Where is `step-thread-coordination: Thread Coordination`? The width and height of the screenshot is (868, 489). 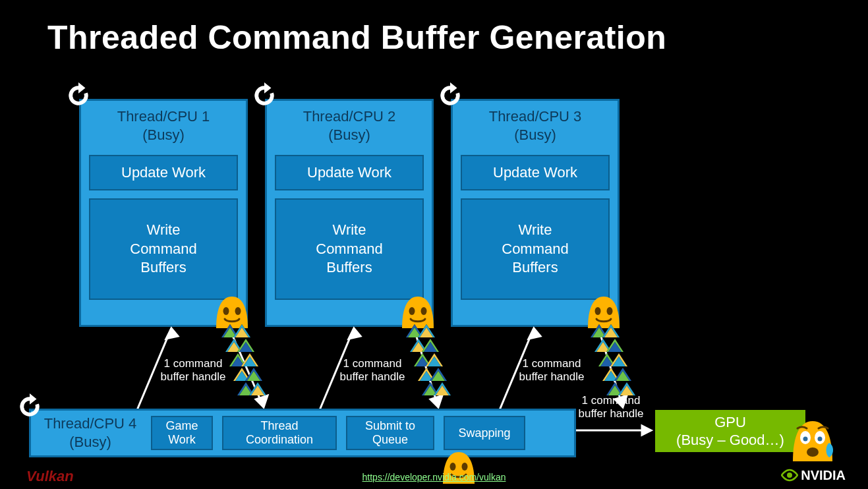
step-thread-coordination: Thread Coordination is located at coordinates (279, 433).